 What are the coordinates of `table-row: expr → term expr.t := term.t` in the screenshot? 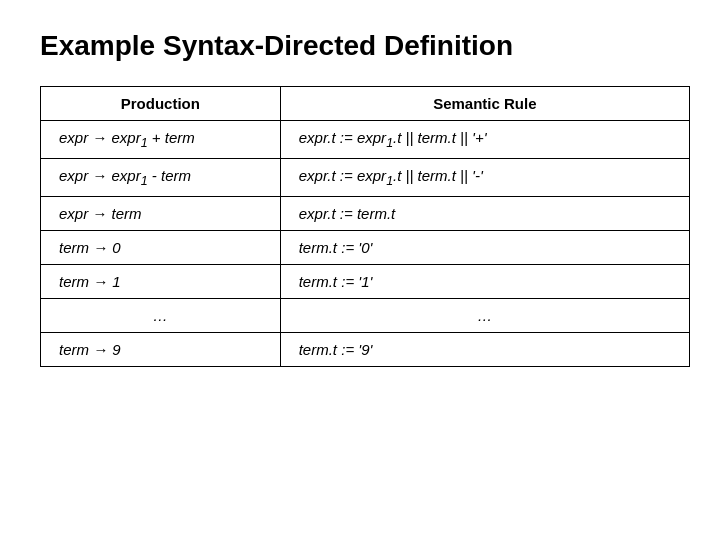 It's located at (366, 214).